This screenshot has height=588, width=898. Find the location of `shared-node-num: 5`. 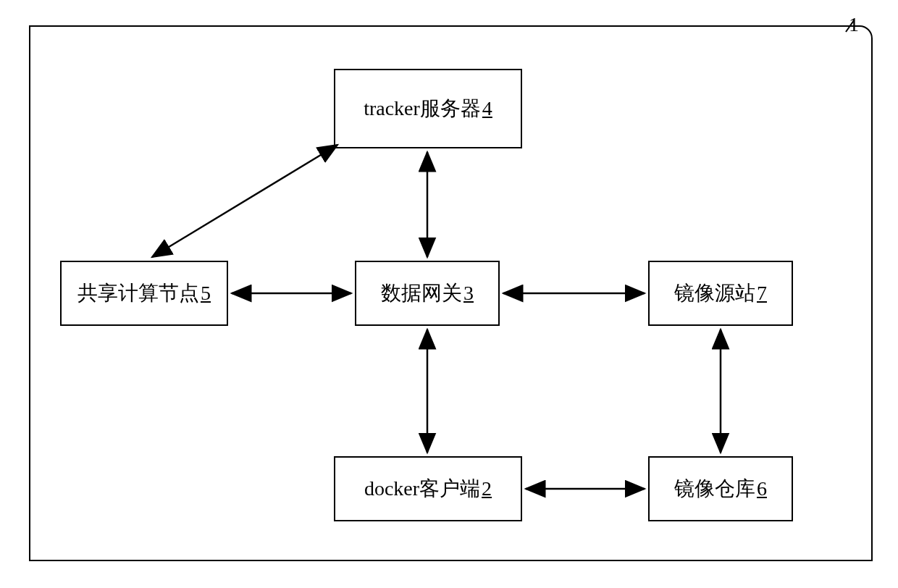

shared-node-num: 5 is located at coordinates (206, 293).